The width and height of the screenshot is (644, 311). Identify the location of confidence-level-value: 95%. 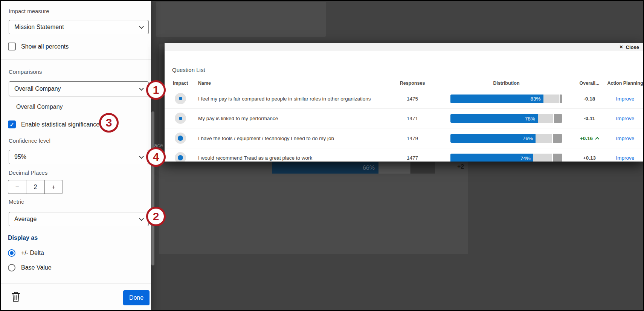
(20, 157).